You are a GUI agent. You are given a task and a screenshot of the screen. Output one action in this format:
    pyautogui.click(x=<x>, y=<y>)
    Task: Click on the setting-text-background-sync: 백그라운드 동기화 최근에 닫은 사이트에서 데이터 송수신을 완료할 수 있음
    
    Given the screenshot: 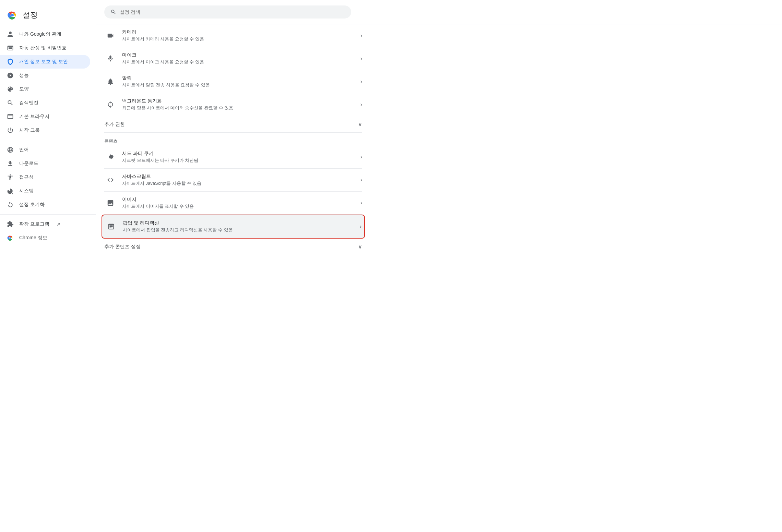 What is the action you would take?
    pyautogui.click(x=239, y=105)
    